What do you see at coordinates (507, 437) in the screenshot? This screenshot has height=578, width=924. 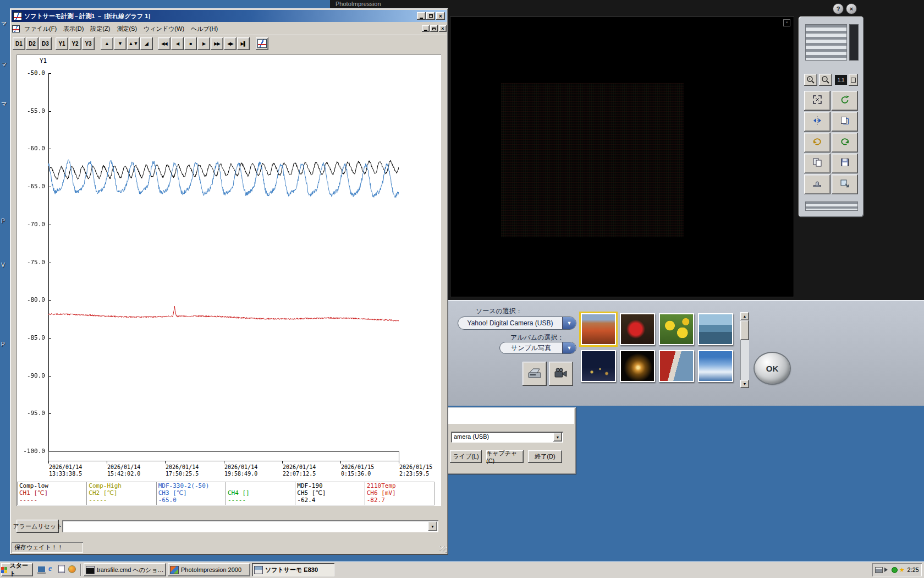 I see `camera-source-select: amera (USB) ▼` at bounding box center [507, 437].